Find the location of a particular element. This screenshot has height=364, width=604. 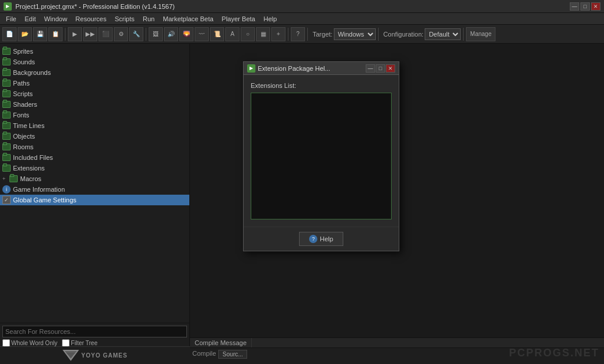

fonts-folder-icon is located at coordinates (6, 115).